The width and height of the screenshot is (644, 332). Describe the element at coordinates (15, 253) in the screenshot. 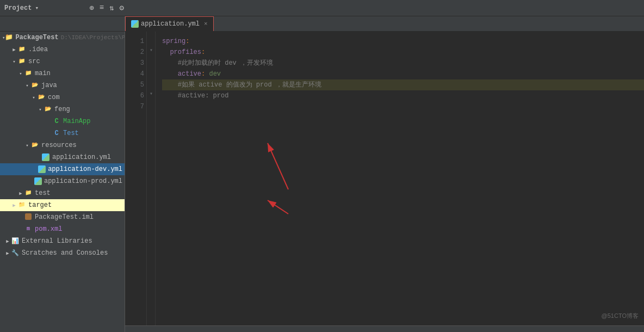

I see `scratch-icon: 🔧` at that location.